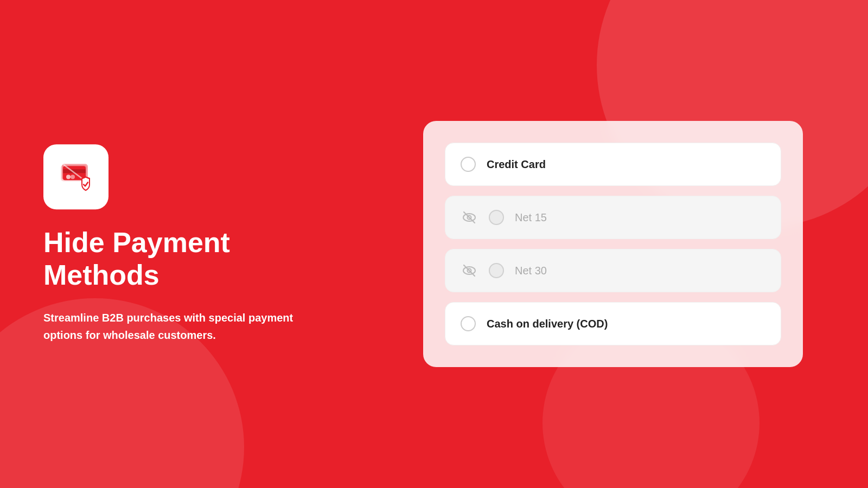  What do you see at coordinates (547, 324) in the screenshot?
I see `cod-label: Cash on delivery (COD)` at bounding box center [547, 324].